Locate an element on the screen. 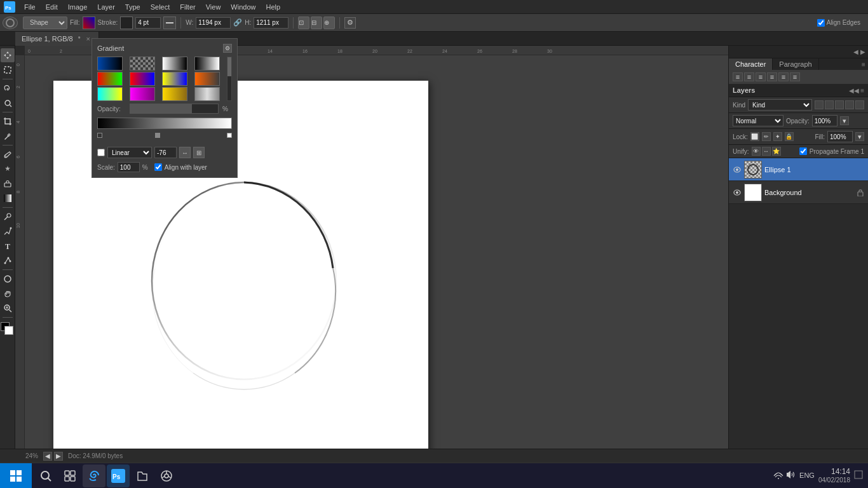 This screenshot has height=488, width=868. opacity-input is located at coordinates (825, 121).